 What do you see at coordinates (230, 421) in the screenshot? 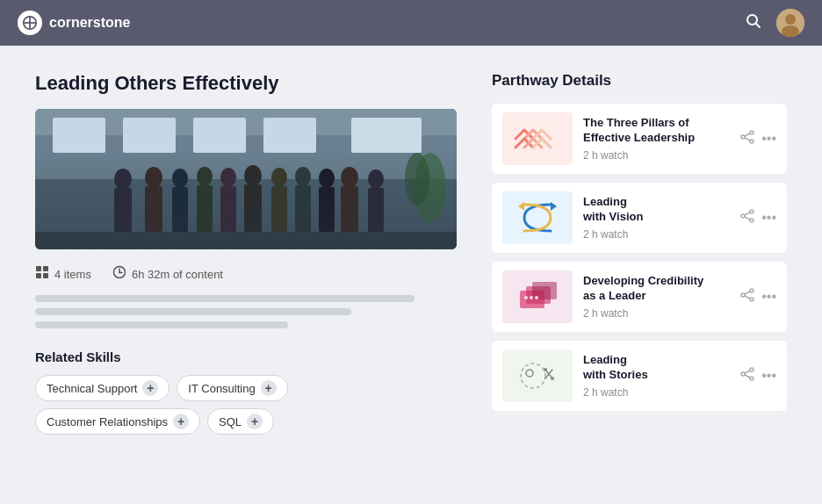
I see `skill-name: SQL` at bounding box center [230, 421].